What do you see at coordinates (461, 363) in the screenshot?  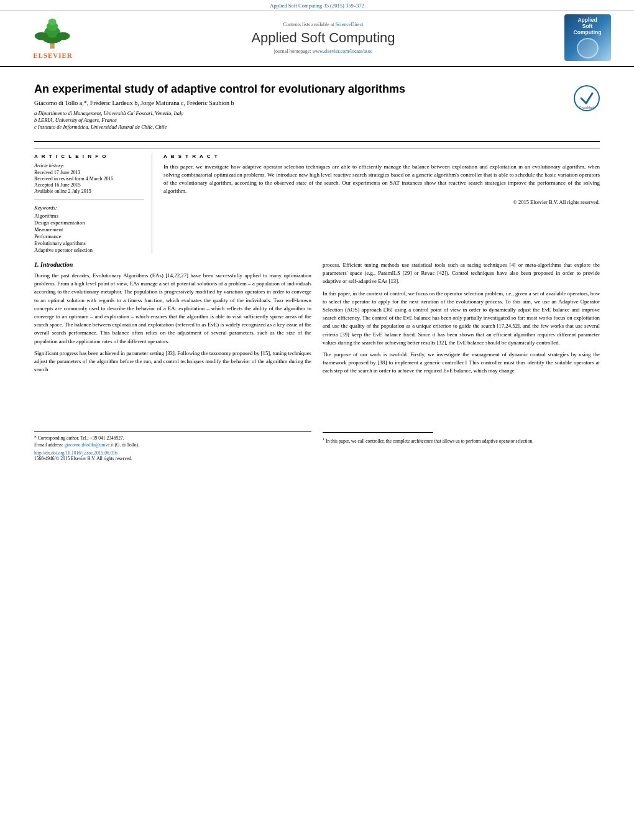 I see `intro-para-5: The purpose of our work is twofold. Firs…` at bounding box center [461, 363].